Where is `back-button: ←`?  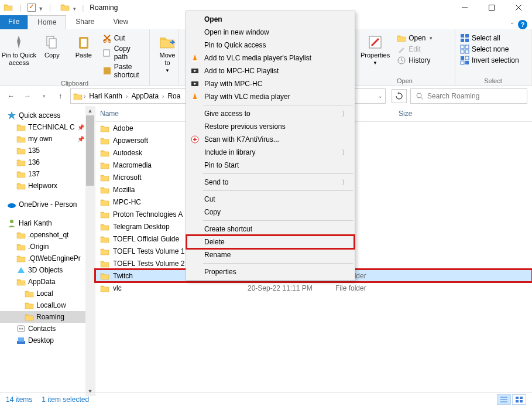
back-button: ← is located at coordinates (11, 96).